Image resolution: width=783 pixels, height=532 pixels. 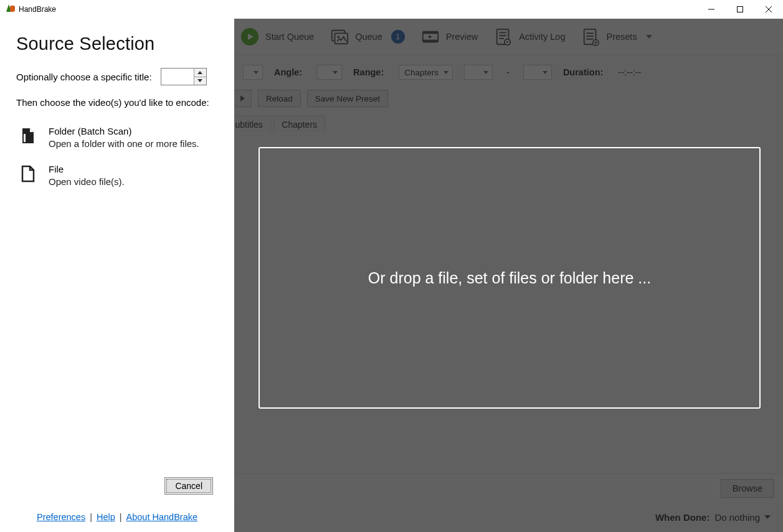 What do you see at coordinates (242, 98) in the screenshot?
I see `preset-expand-button` at bounding box center [242, 98].